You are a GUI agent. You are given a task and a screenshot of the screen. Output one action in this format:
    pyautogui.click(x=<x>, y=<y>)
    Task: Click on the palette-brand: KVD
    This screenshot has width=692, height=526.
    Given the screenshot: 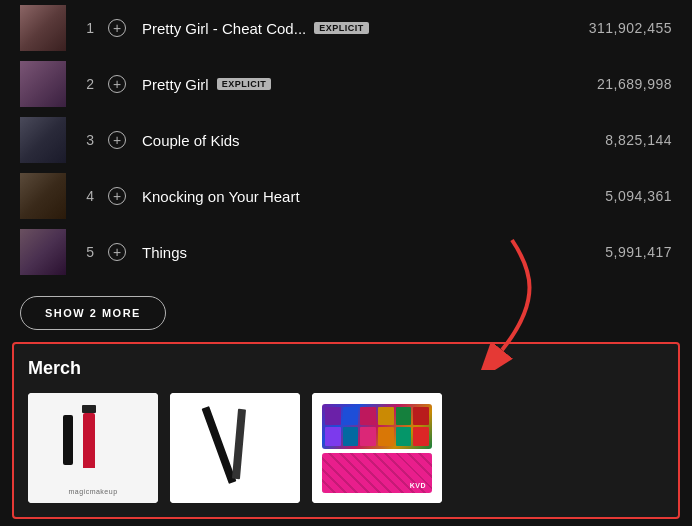 What is the action you would take?
    pyautogui.click(x=418, y=486)
    